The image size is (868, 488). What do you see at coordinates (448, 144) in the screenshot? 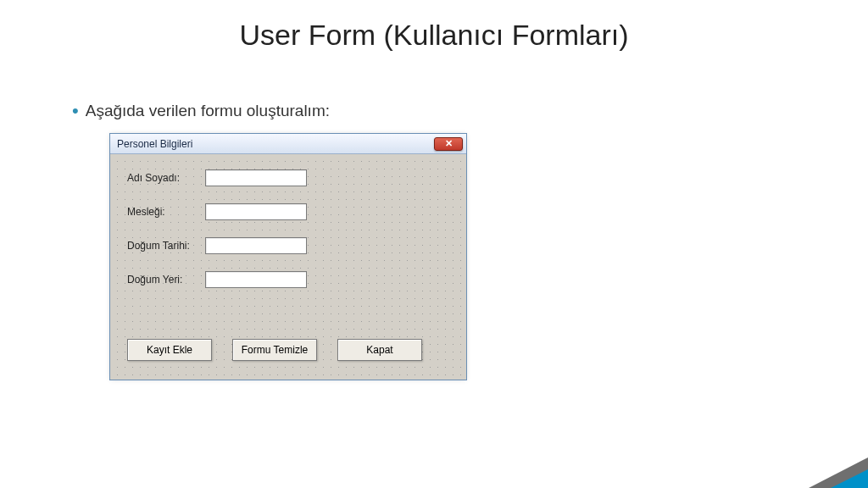
I see `close-icon: ✕` at bounding box center [448, 144].